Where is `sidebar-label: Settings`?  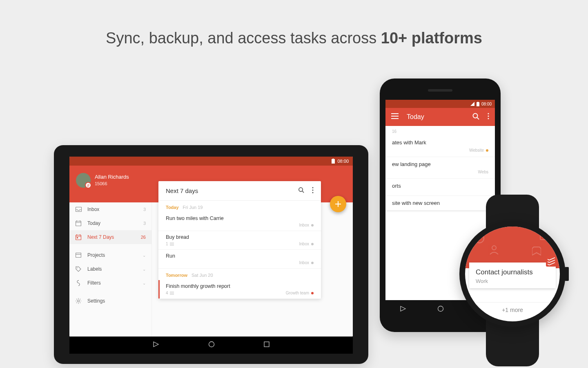 sidebar-label: Settings is located at coordinates (96, 301).